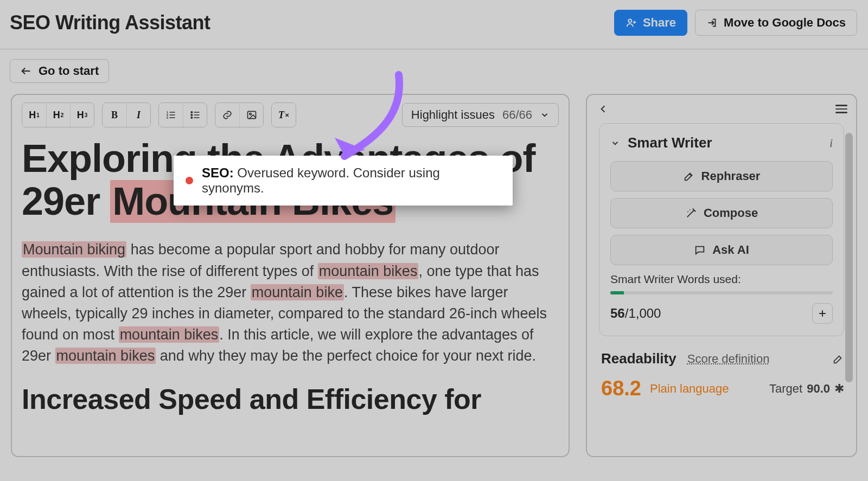 This screenshot has height=481, width=868. What do you see at coordinates (252, 115) in the screenshot?
I see `image-icon` at bounding box center [252, 115].